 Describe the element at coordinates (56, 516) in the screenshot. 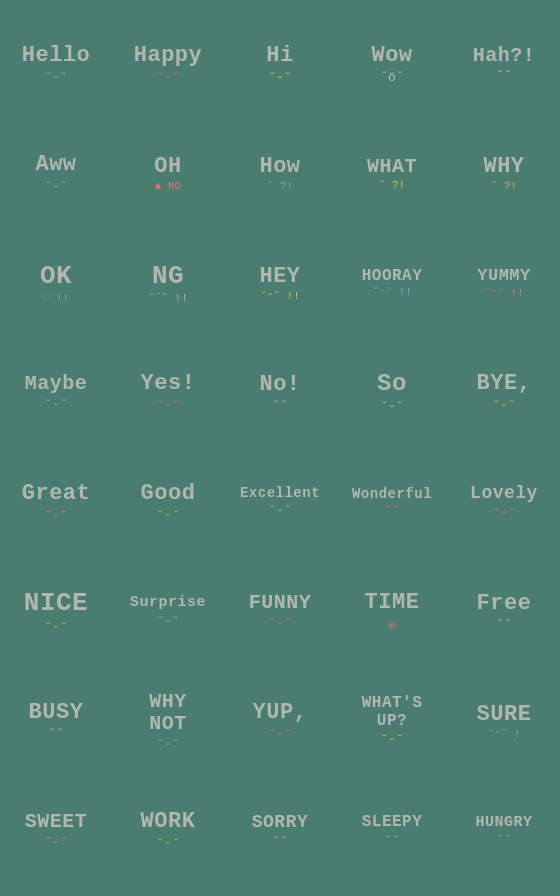

I see `face-great: ˘ᵕ˘` at that location.